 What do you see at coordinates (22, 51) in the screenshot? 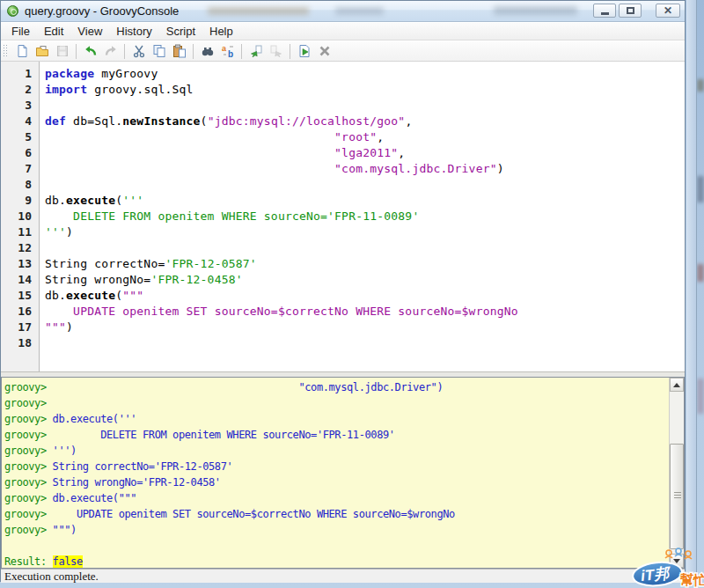
I see `new-file-icon` at bounding box center [22, 51].